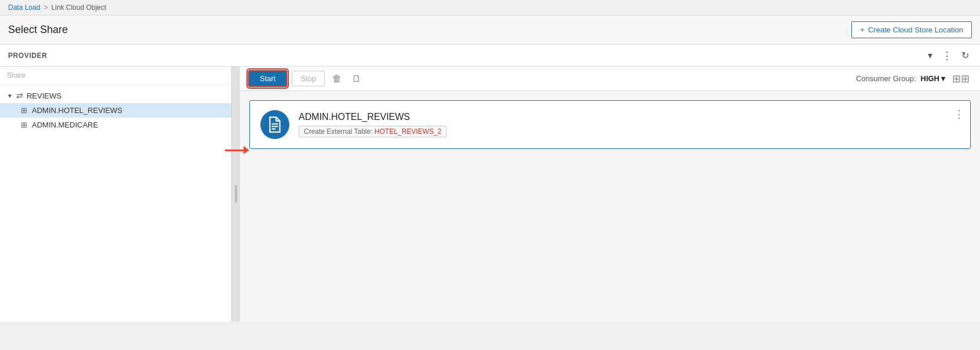 This screenshot has height=350, width=980. I want to click on consumer-group-label: Consumer Group:, so click(886, 79).